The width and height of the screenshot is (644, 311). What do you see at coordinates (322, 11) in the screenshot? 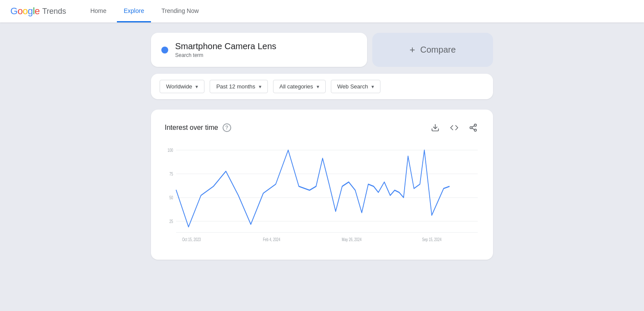
I see `header: Google Trends Home Explore Trending Now` at bounding box center [322, 11].